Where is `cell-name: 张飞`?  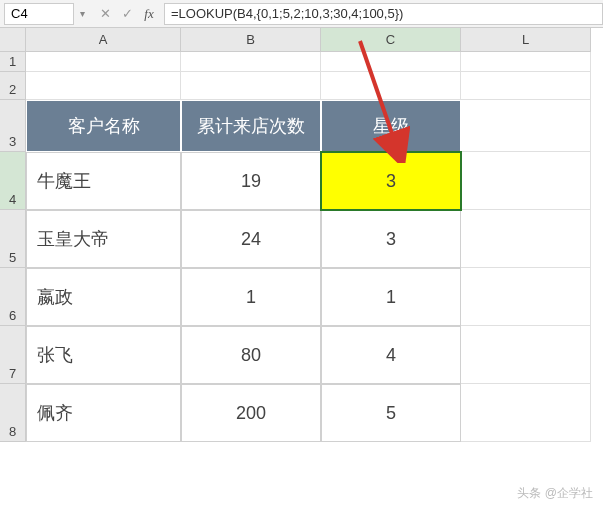 cell-name: 张飞 is located at coordinates (104, 355).